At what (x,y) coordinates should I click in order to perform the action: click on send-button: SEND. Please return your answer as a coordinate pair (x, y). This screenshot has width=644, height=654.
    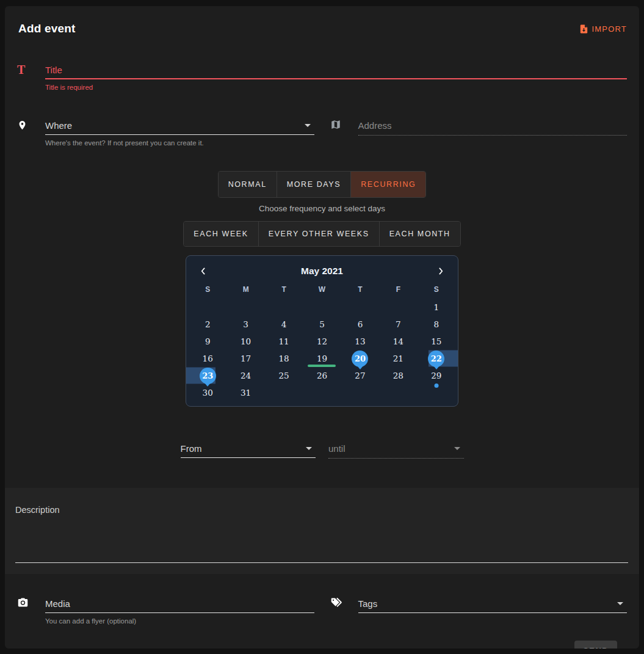
    Looking at the image, I should click on (596, 645).